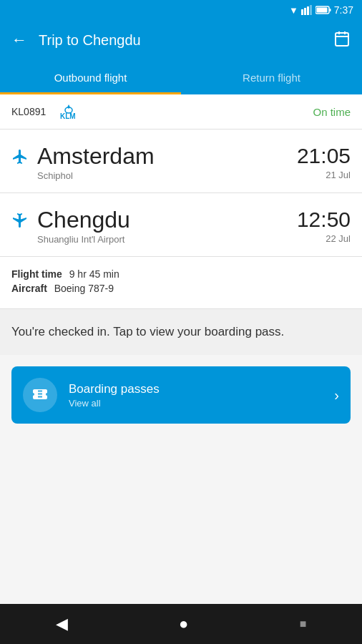 The image size is (362, 644). What do you see at coordinates (181, 77) in the screenshot?
I see `tabs-bar: Outbound flight Return flight` at bounding box center [181, 77].